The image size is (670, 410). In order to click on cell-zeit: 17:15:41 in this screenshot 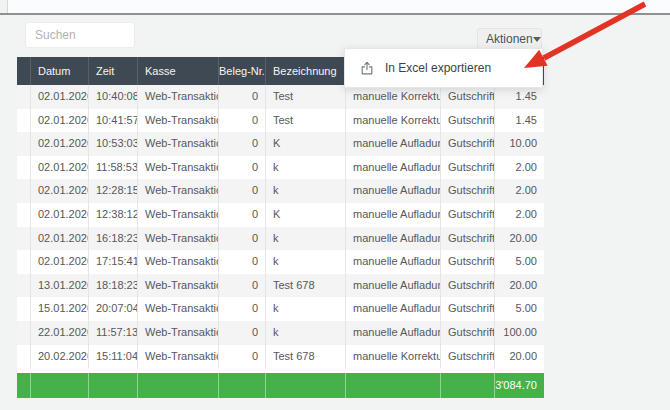, I will do `click(112, 262)`.